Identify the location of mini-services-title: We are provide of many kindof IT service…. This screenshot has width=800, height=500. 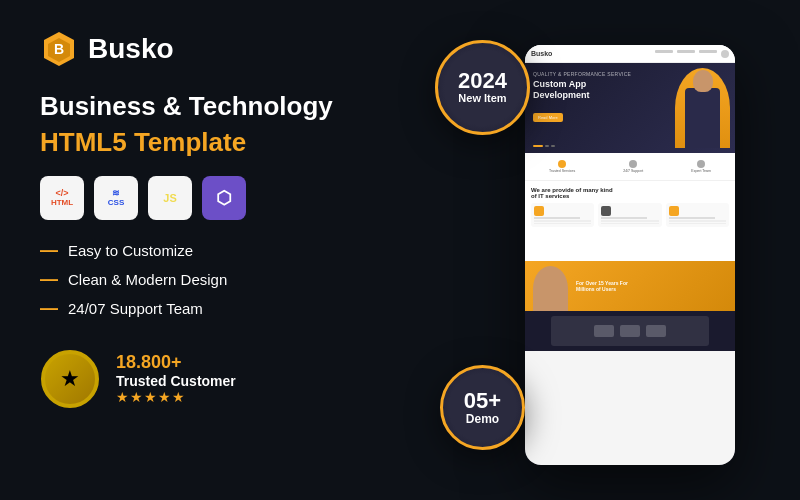
(630, 193).